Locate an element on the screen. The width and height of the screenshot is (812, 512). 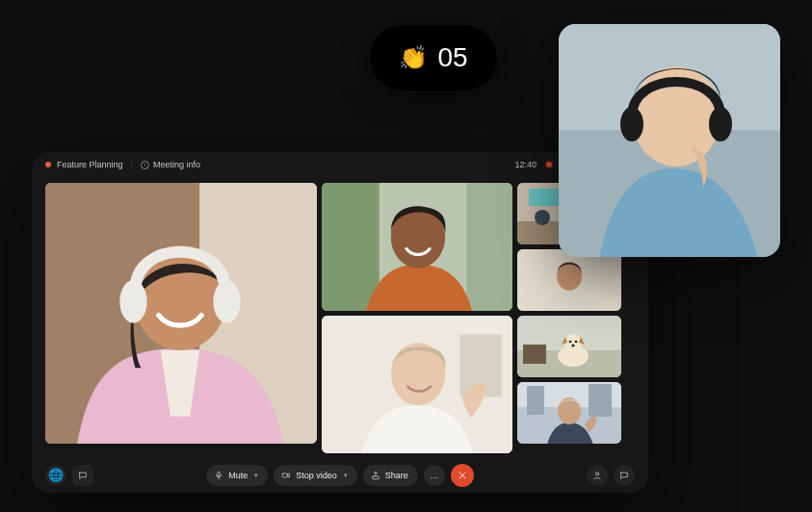
share-label: Share is located at coordinates (397, 475).